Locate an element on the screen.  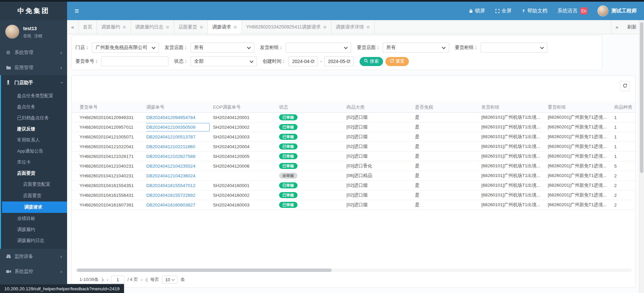
last-page-button: ›| is located at coordinates (146, 280).